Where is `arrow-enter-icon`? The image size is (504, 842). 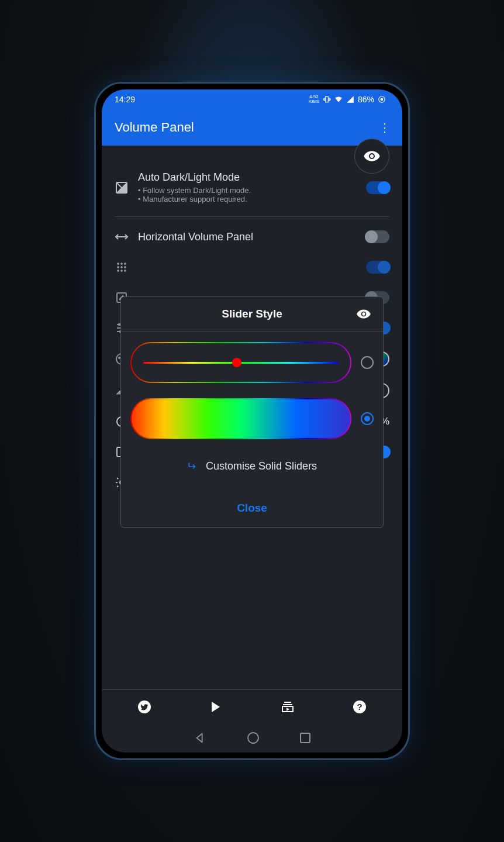
arrow-enter-icon is located at coordinates (193, 467).